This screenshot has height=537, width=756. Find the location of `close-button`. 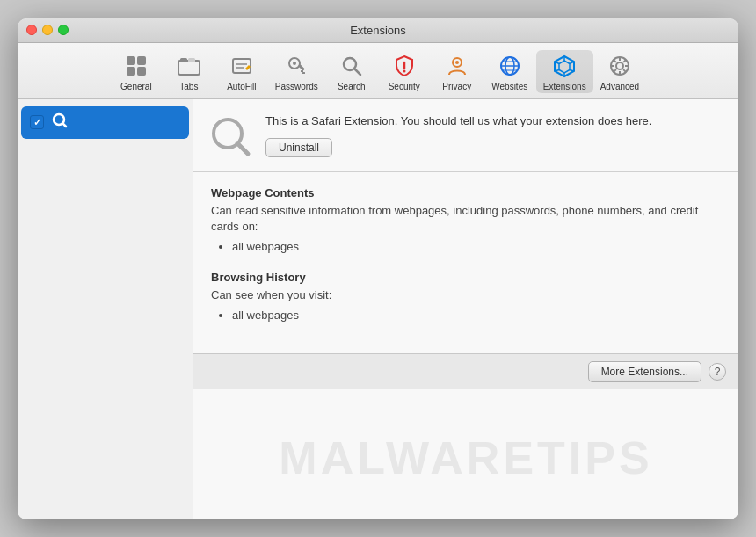

close-button is located at coordinates (32, 30).